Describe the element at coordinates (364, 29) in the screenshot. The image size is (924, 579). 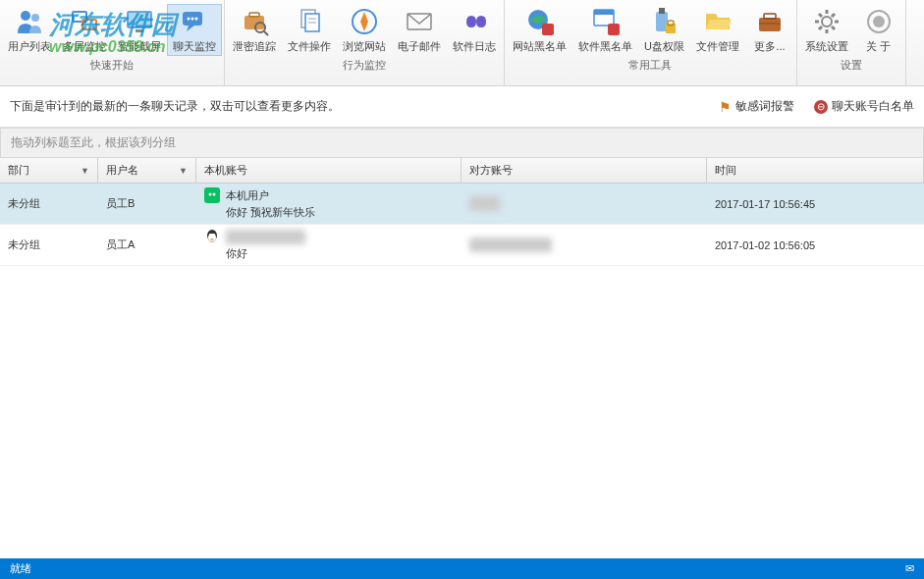
I see `browse-web-button: 浏览网站` at that location.